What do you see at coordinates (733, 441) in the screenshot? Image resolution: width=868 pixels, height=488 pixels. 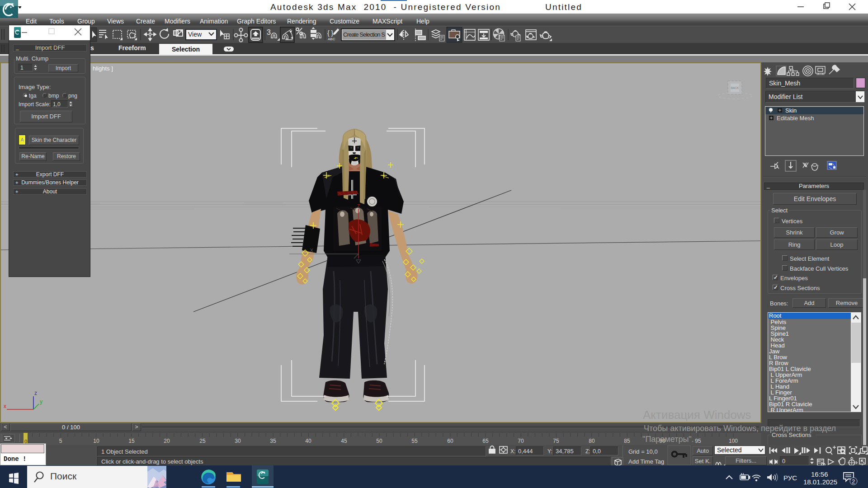 I see `svg-text: 100` at bounding box center [733, 441].